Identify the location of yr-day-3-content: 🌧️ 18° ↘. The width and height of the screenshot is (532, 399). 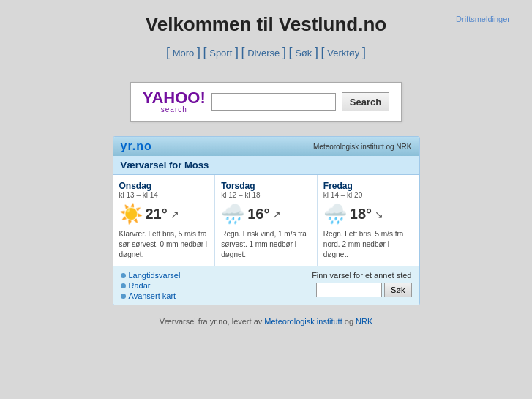
(369, 214).